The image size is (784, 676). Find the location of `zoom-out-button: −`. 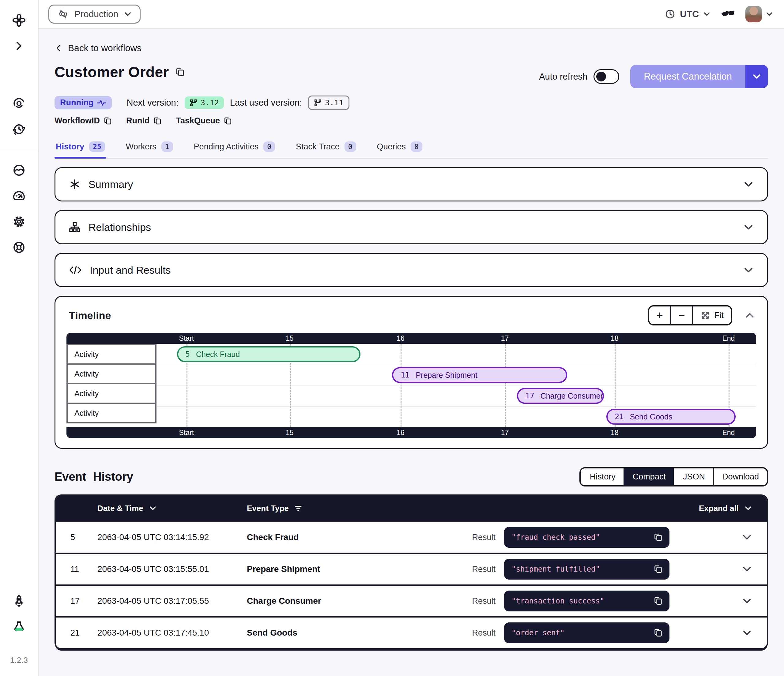

zoom-out-button: − is located at coordinates (682, 315).